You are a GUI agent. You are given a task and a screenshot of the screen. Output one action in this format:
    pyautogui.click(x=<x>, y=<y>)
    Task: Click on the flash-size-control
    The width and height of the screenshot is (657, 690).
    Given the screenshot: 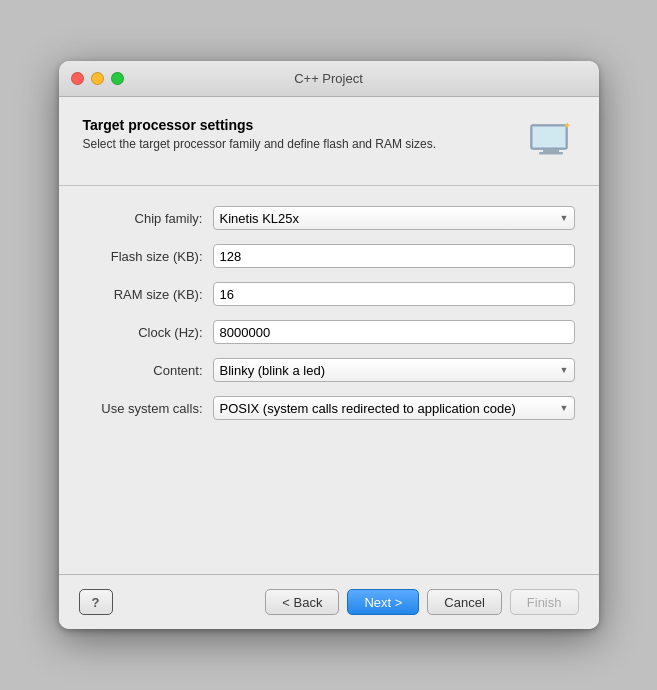 What is the action you would take?
    pyautogui.click(x=394, y=256)
    